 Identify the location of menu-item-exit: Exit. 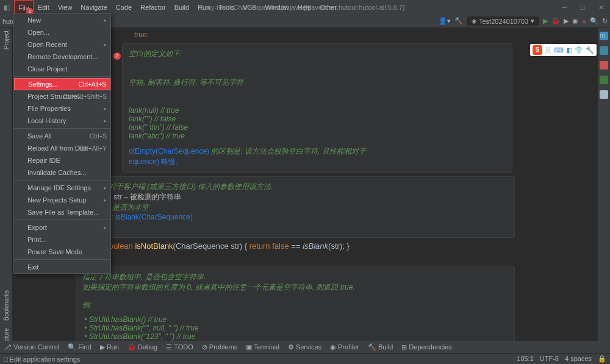
(62, 267).